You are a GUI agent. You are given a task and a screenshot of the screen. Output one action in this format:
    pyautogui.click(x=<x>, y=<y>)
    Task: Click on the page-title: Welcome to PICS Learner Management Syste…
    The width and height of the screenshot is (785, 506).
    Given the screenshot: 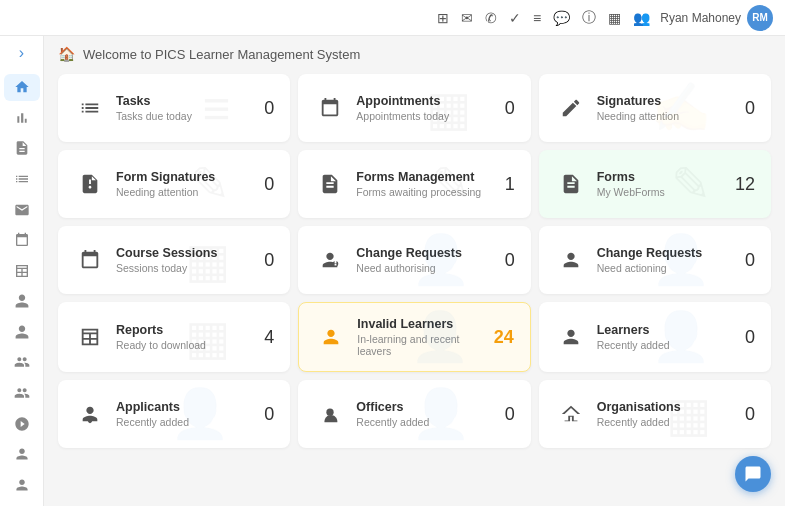 What is the action you would take?
    pyautogui.click(x=222, y=54)
    